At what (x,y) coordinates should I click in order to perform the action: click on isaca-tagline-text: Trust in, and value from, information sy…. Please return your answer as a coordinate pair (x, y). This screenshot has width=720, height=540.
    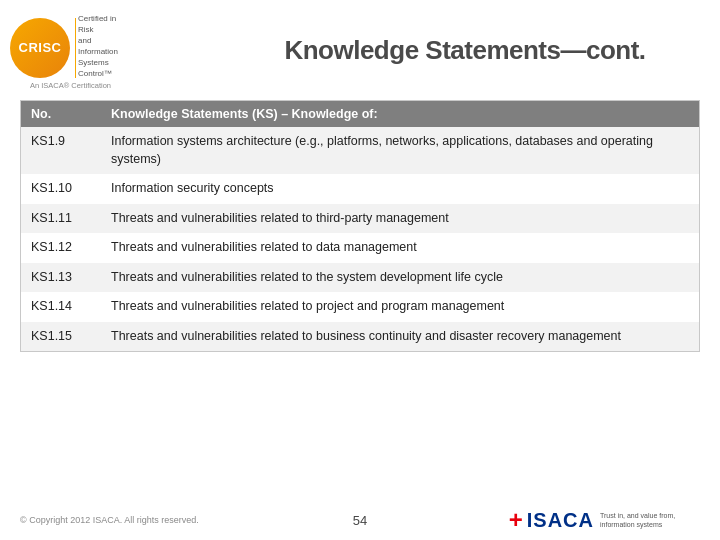
    Looking at the image, I should click on (650, 520).